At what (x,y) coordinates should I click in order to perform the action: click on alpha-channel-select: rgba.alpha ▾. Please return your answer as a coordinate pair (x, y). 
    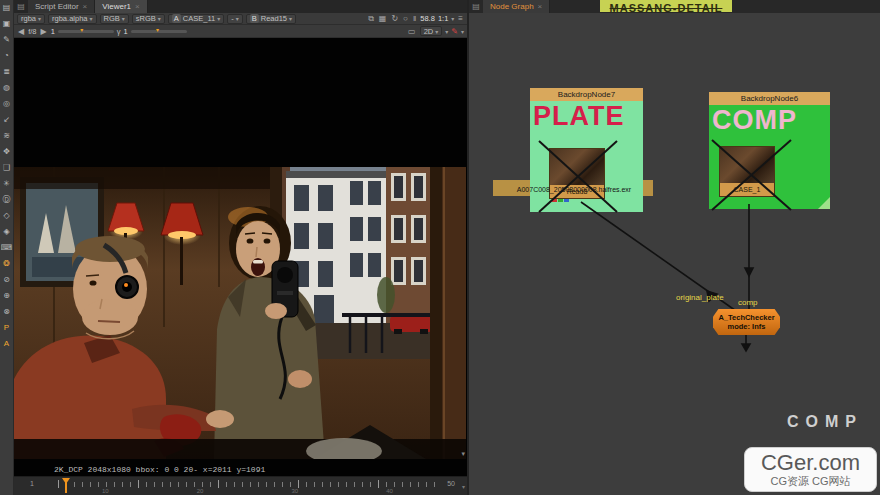
    Looking at the image, I should click on (72, 19).